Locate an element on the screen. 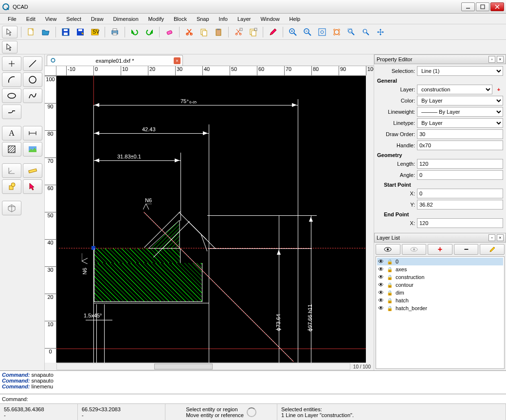 The height and width of the screenshot is (420, 506). block-tool is located at coordinates (12, 187).